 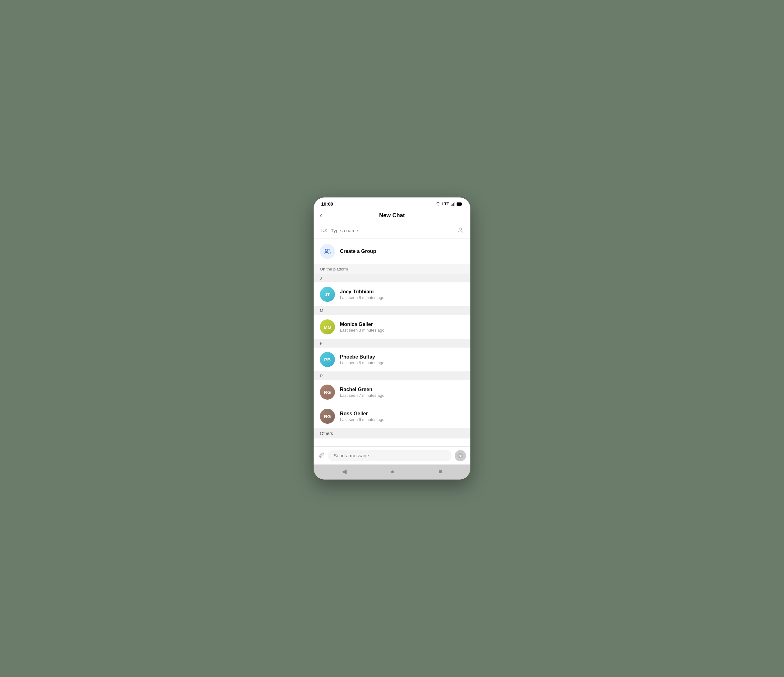 What do you see at coordinates (362, 357) in the screenshot?
I see `contact-name-phoebe: Phoebe Buffay` at bounding box center [362, 357].